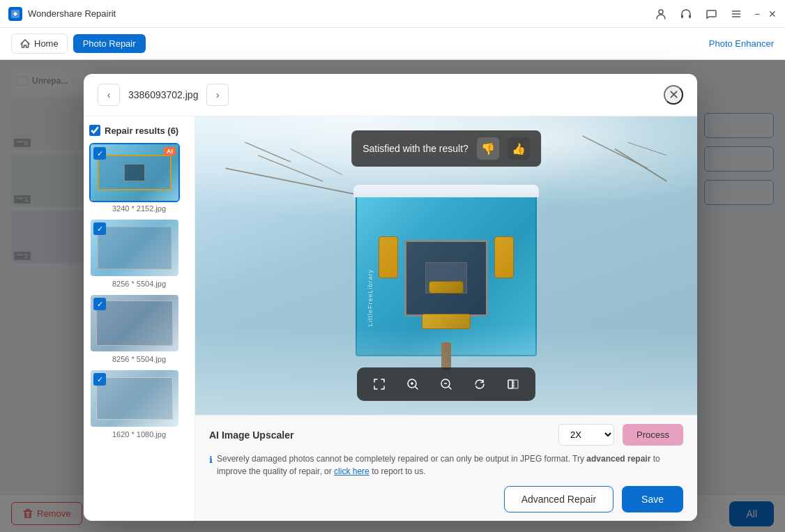  I want to click on repair-results-title: Repair results (6), so click(142, 131).